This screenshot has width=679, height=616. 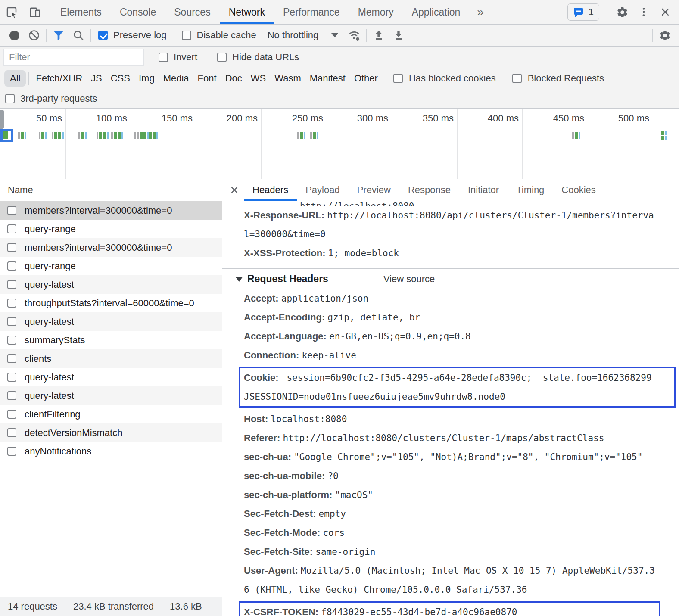 I want to click on type-filter-media: Media, so click(x=176, y=78).